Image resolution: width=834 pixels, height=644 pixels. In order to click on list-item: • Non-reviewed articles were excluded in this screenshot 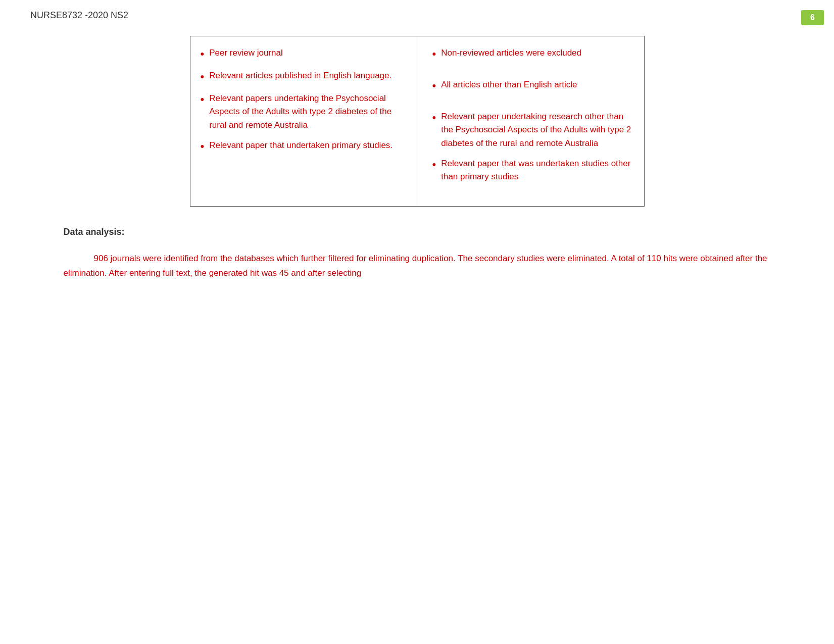, I will do `click(533, 55)`.